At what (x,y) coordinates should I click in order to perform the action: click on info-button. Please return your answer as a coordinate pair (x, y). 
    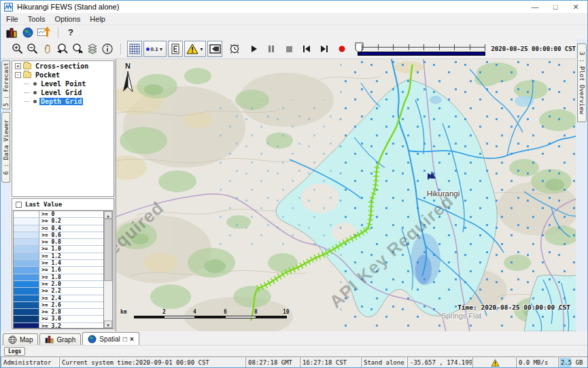
    Looking at the image, I should click on (107, 49).